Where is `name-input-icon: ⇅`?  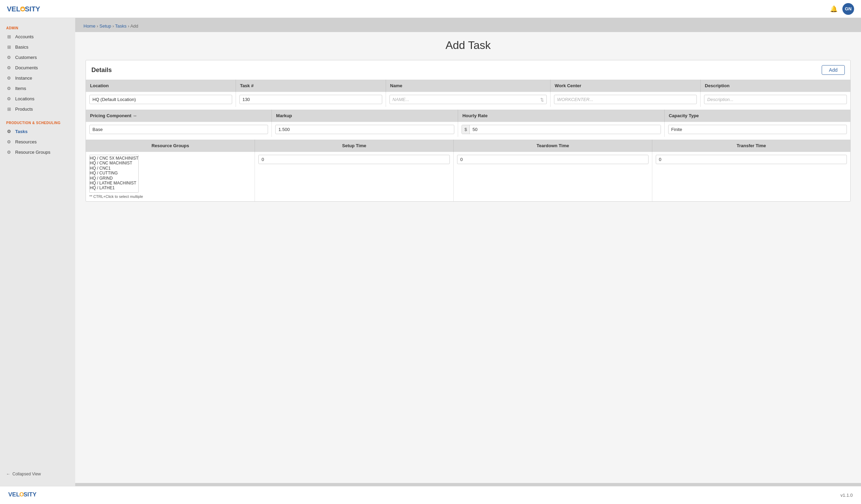 name-input-icon: ⇅ is located at coordinates (542, 99).